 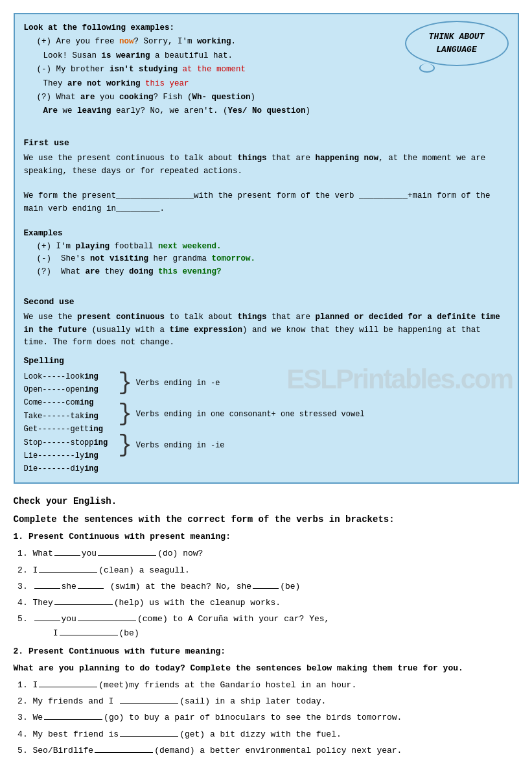 I want to click on first-use-text: We use the present continuous to talk ab…, so click(x=266, y=165).